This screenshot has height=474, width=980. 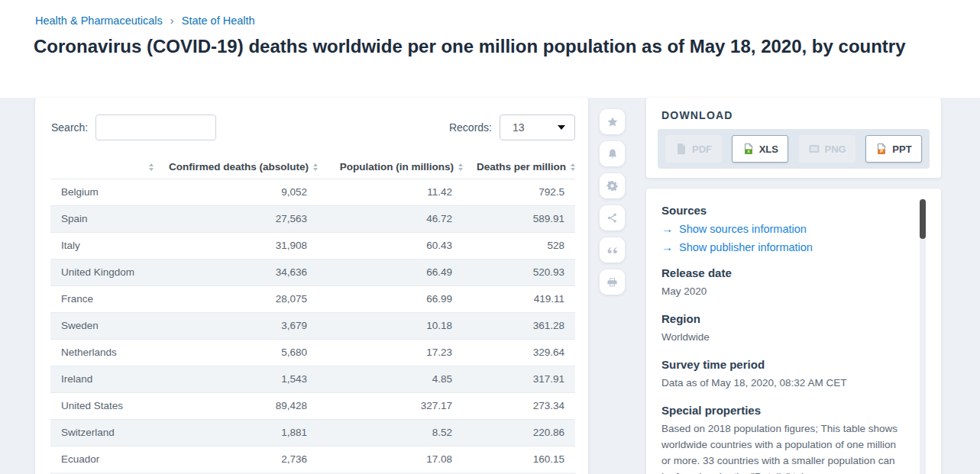 I want to click on svg-text: P, so click(x=881, y=151).